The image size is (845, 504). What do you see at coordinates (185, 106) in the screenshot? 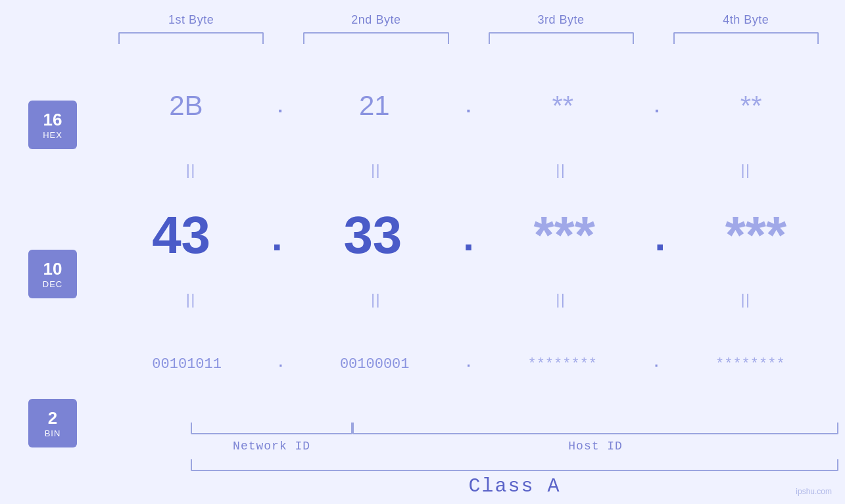
I see `hex-val-1: 2B` at bounding box center [185, 106].